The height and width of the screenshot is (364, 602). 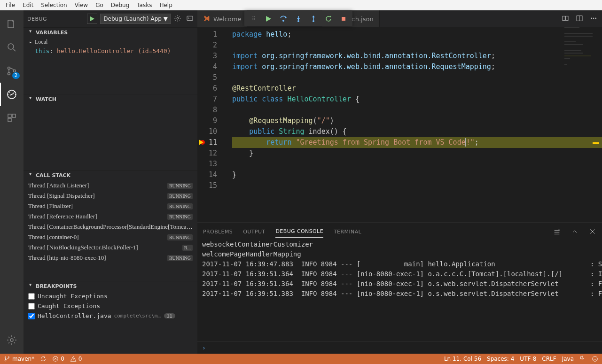 I want to click on breakpoint-row: HelloController.javacomplete\src\mai...1…, so click(x=110, y=316).